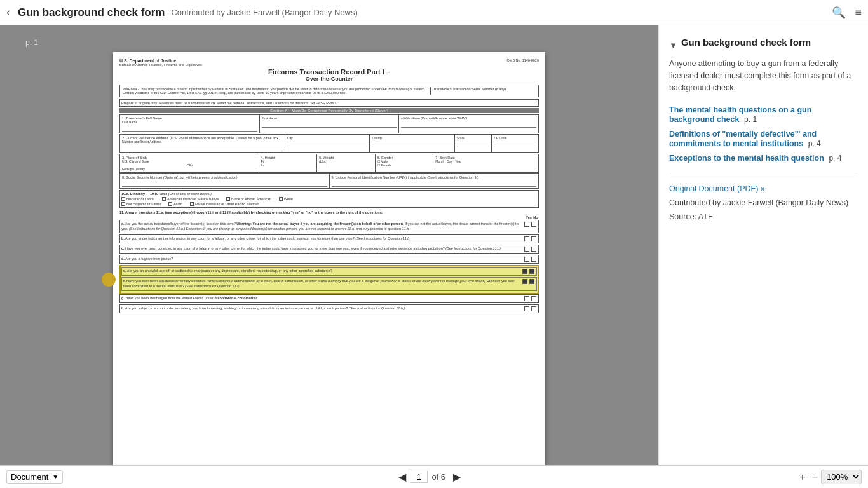 The height and width of the screenshot is (488, 868). What do you see at coordinates (203, 144) in the screenshot?
I see `address-cell: 2. Current Residence Address (U.S. Posta…` at bounding box center [203, 144].